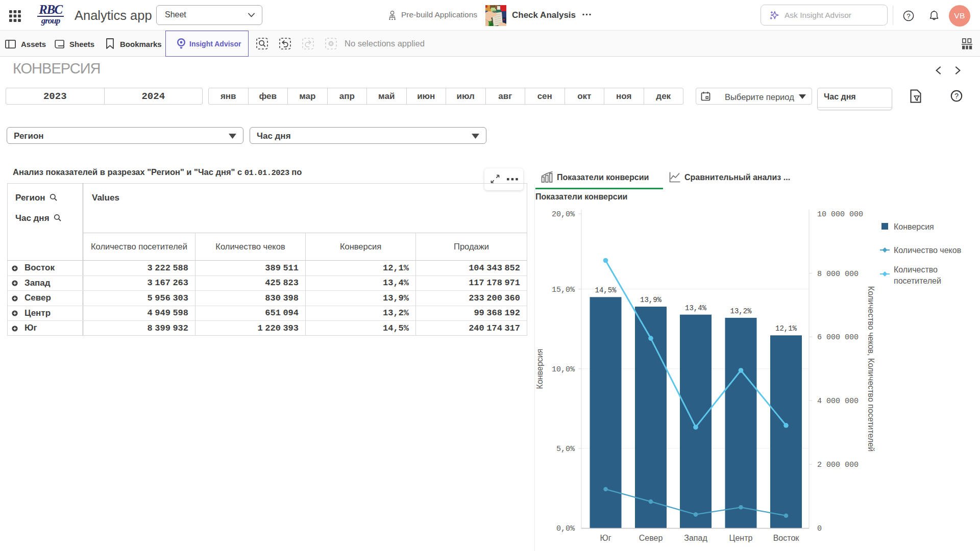 The image size is (980, 551). I want to click on svg-text: 0,0%, so click(566, 529).